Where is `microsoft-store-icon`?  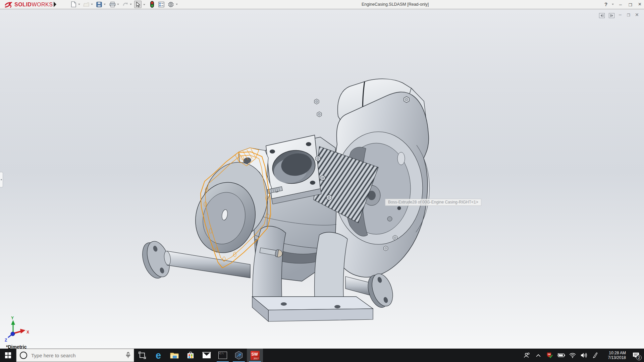
microsoft-store-icon is located at coordinates (191, 355).